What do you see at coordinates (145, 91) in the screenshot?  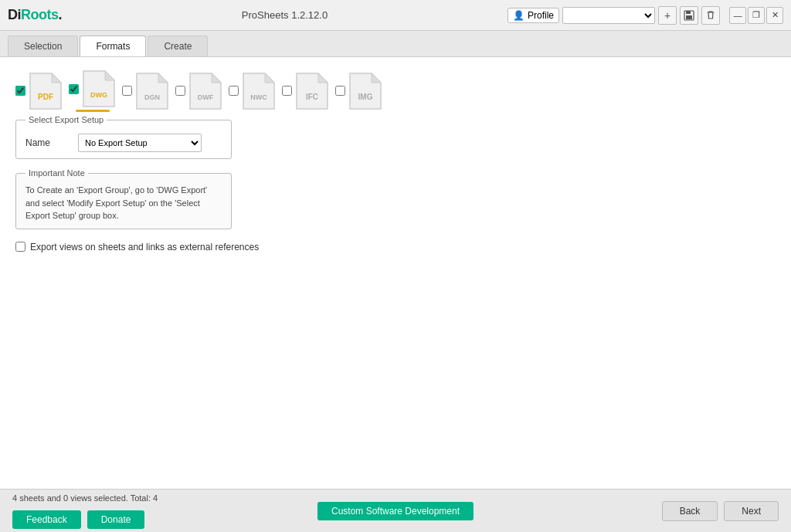 I see `format-dgn: DGN` at bounding box center [145, 91].